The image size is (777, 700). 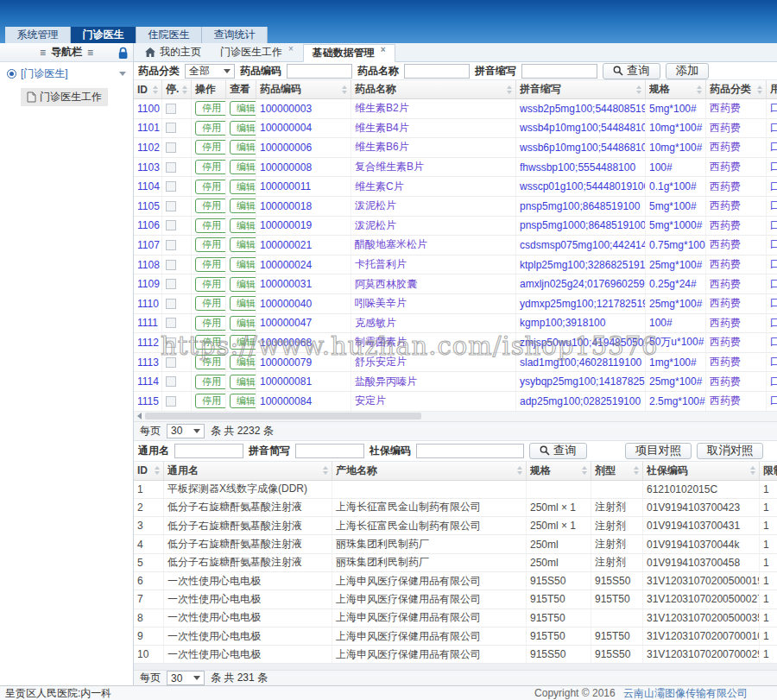 What do you see at coordinates (430, 581) in the screenshot?
I see `cell-producer: 上海申风医疗保健用品有限公司` at bounding box center [430, 581].